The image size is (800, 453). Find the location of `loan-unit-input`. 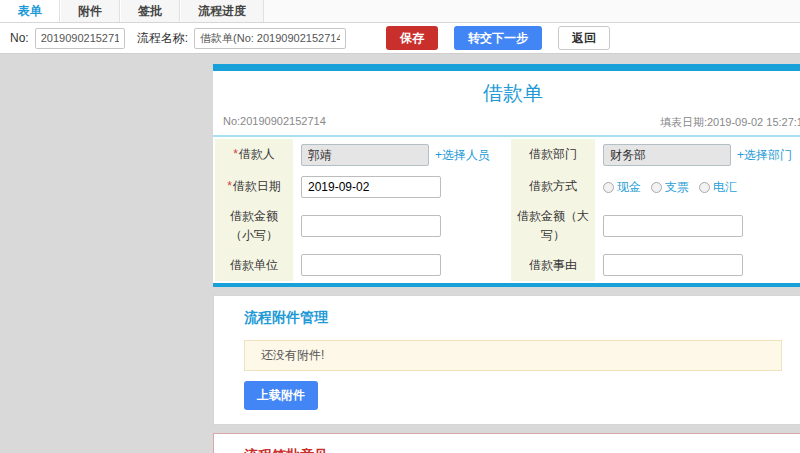

loan-unit-input is located at coordinates (371, 265).